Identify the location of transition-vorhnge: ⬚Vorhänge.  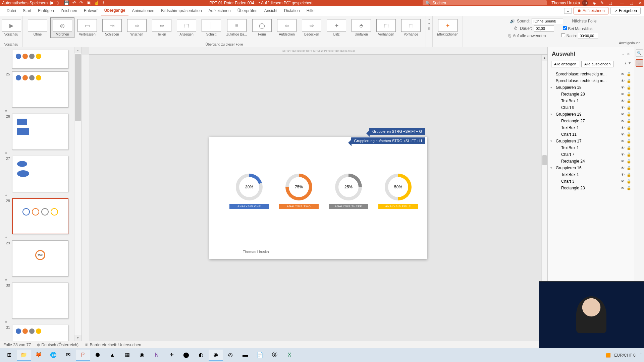
(411, 27).